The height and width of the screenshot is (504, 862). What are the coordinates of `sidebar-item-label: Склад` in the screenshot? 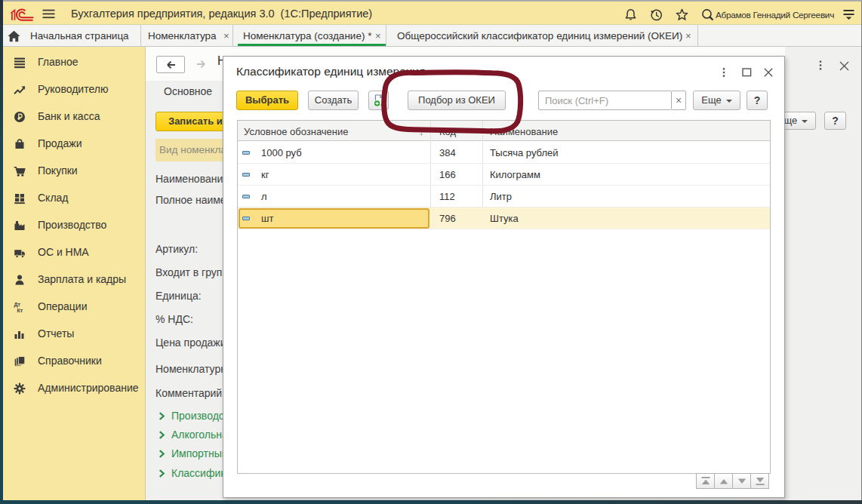 It's located at (53, 198).